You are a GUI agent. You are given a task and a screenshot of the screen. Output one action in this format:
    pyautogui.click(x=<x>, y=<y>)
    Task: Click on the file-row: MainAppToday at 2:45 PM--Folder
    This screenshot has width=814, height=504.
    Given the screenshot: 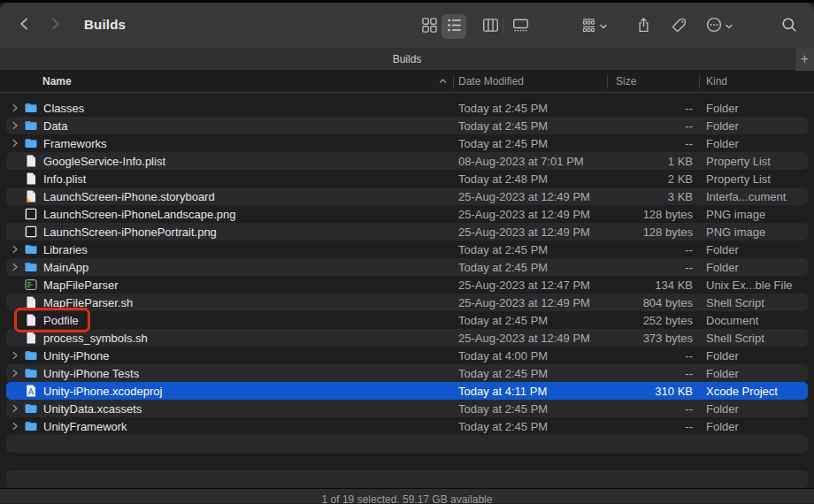 What is the action you would take?
    pyautogui.click(x=407, y=267)
    